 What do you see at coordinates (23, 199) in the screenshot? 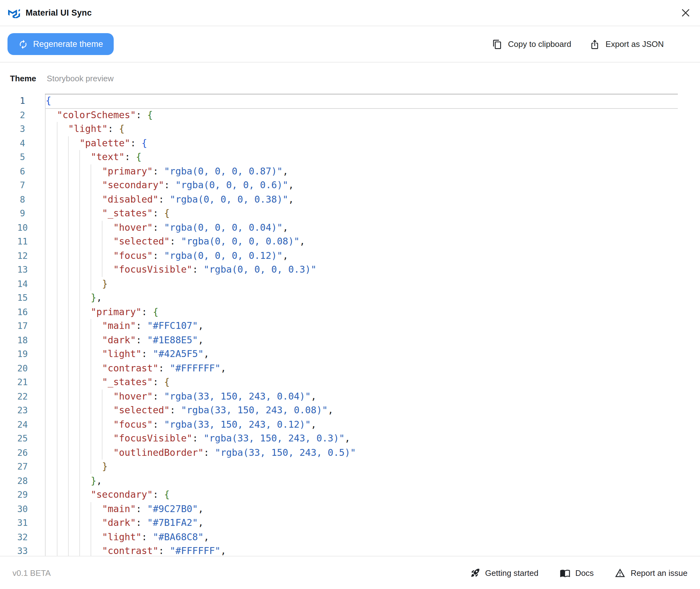
I see `line-number: 8` at bounding box center [23, 199].